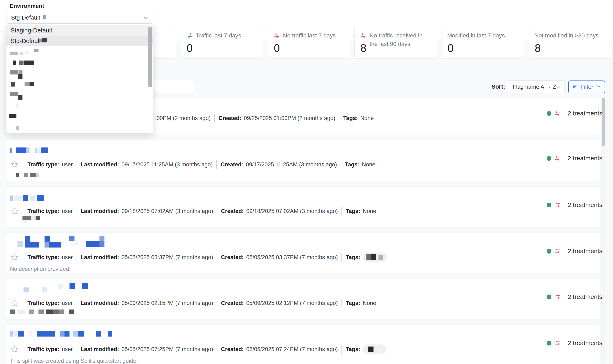  I want to click on list-scrollbar-thumb, so click(603, 122).